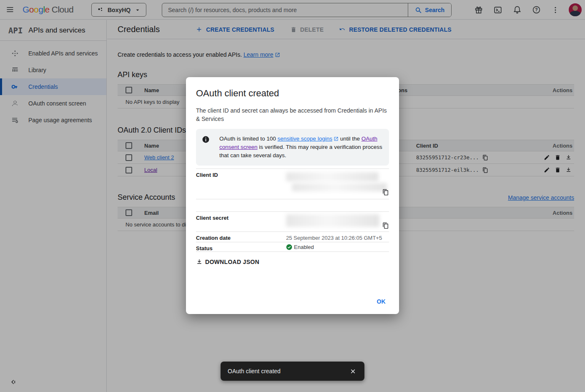 The width and height of the screenshot is (585, 392). Describe the element at coordinates (241, 222) in the screenshot. I see `client-secret-label: Client secret` at that location.